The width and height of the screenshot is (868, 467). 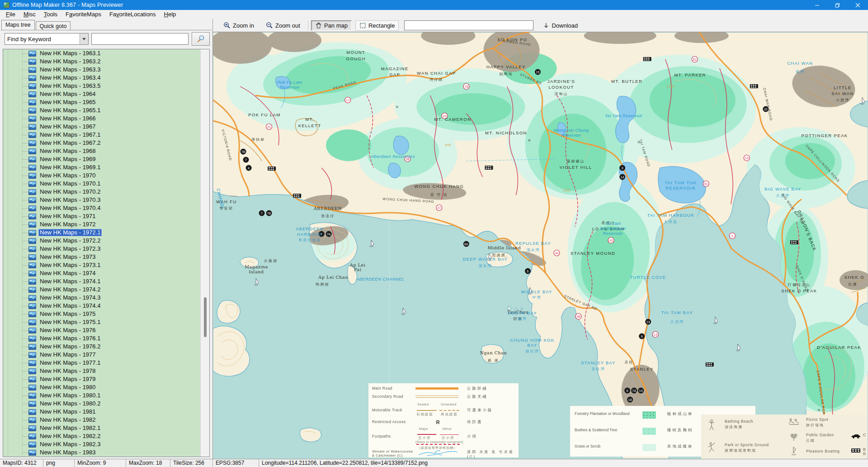 I want to click on tree-item: New HK Maps - 1974.1, so click(x=102, y=281).